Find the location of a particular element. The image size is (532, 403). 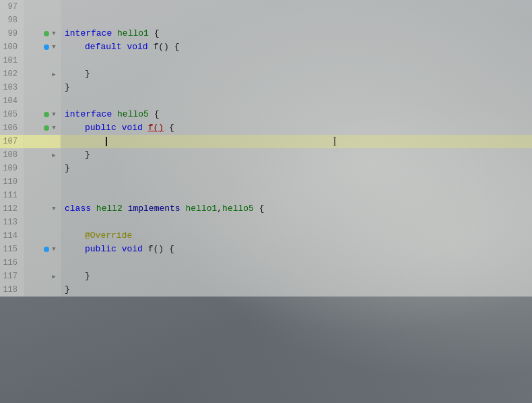

line-number: 109 is located at coordinates (12, 168).